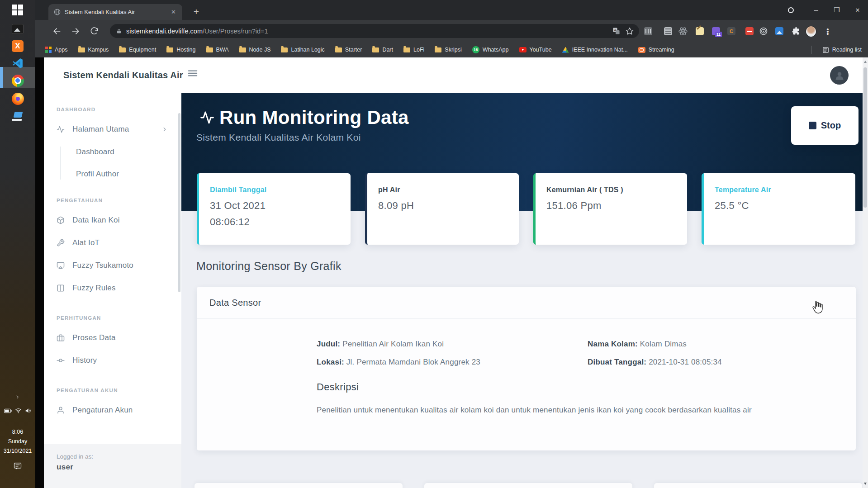  Describe the element at coordinates (196, 12) in the screenshot. I see `new-tab-button: +` at that location.